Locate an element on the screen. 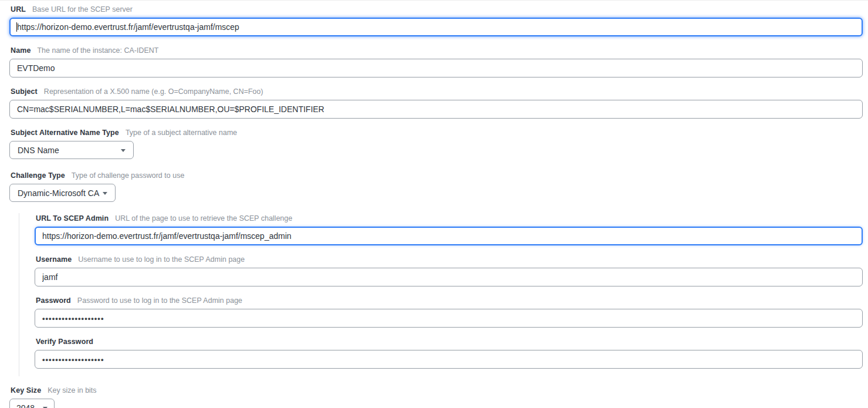  subject-field-head: Subject Representation of a X.500 name (… is located at coordinates (436, 92).